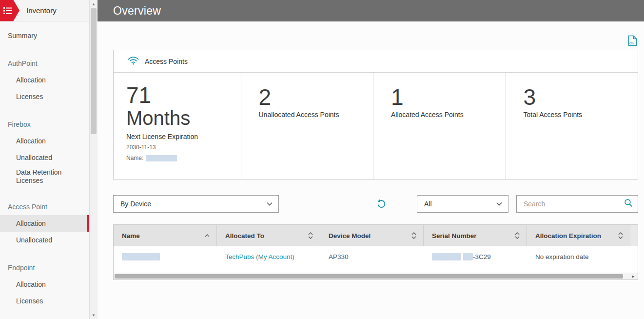  What do you see at coordinates (454, 236) in the screenshot?
I see `column-label: Serial Number` at bounding box center [454, 236].